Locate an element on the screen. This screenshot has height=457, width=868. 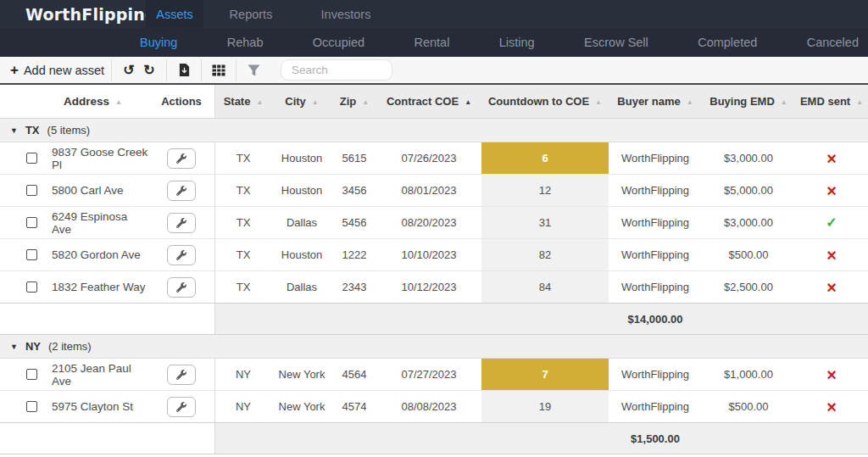
table-row: 1832 Feather Way TX Dallas 2343 10/12/20… is located at coordinates (434, 287).